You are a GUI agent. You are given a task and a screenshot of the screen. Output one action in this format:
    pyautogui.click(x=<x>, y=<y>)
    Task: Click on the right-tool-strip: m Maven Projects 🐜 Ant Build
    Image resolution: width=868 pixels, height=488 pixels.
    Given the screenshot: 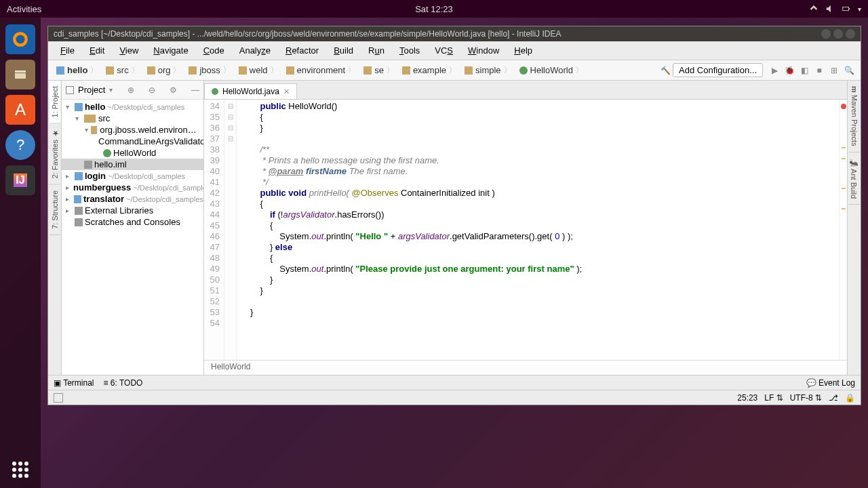 What is the action you would take?
    pyautogui.click(x=854, y=228)
    